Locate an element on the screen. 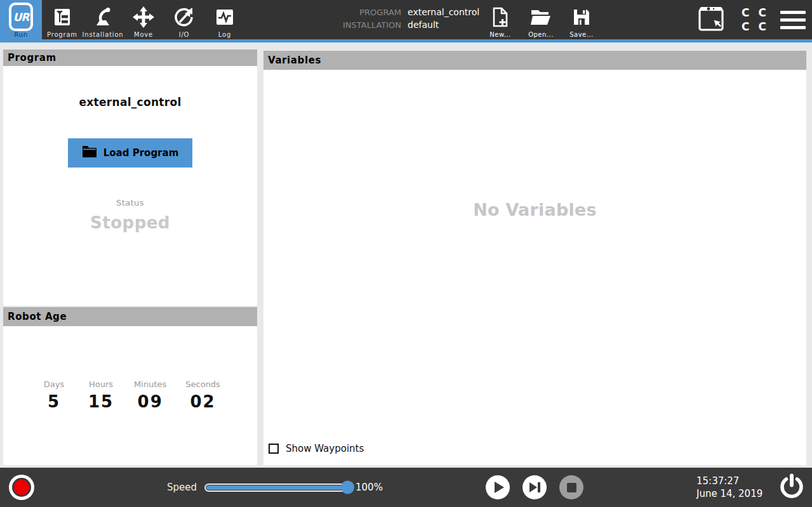  program-panel-body: external_control Load Program Status Sto… is located at coordinates (130, 186).